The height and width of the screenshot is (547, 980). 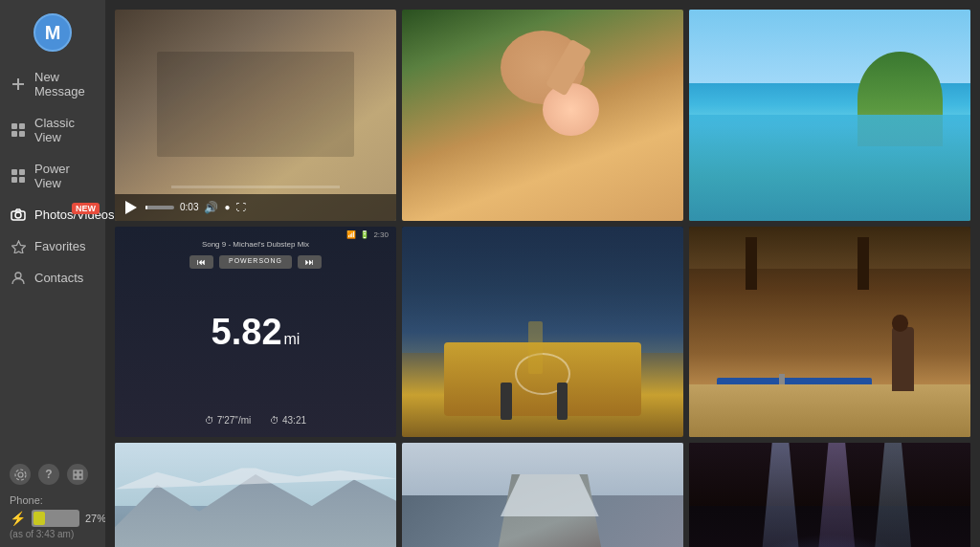 What do you see at coordinates (189, 207) in the screenshot?
I see `video-duration-1: 0:03` at bounding box center [189, 207].